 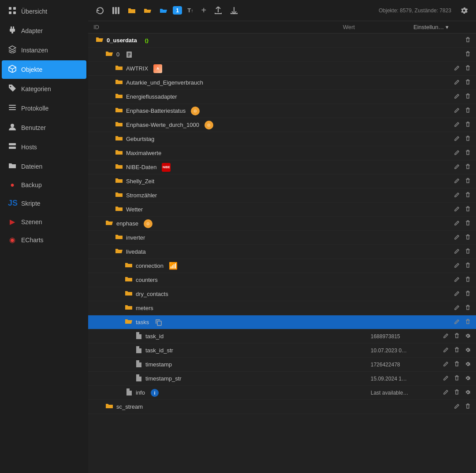 What do you see at coordinates (282, 139) in the screenshot?
I see `tree-row: Geburtstag` at bounding box center [282, 139].